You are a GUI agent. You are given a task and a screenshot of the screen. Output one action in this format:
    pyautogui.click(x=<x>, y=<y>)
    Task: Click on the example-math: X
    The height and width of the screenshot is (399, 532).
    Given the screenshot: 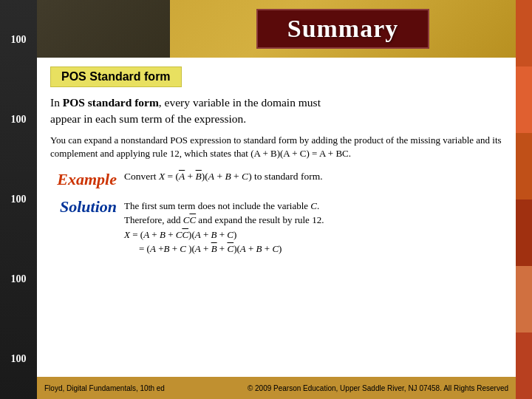 What is the action you would take?
    pyautogui.click(x=162, y=176)
    